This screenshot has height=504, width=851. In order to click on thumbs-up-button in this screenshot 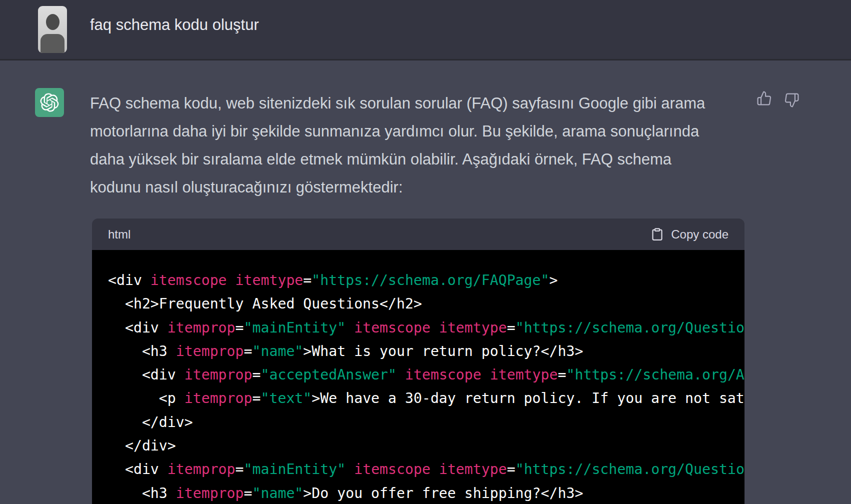, I will do `click(764, 98)`.